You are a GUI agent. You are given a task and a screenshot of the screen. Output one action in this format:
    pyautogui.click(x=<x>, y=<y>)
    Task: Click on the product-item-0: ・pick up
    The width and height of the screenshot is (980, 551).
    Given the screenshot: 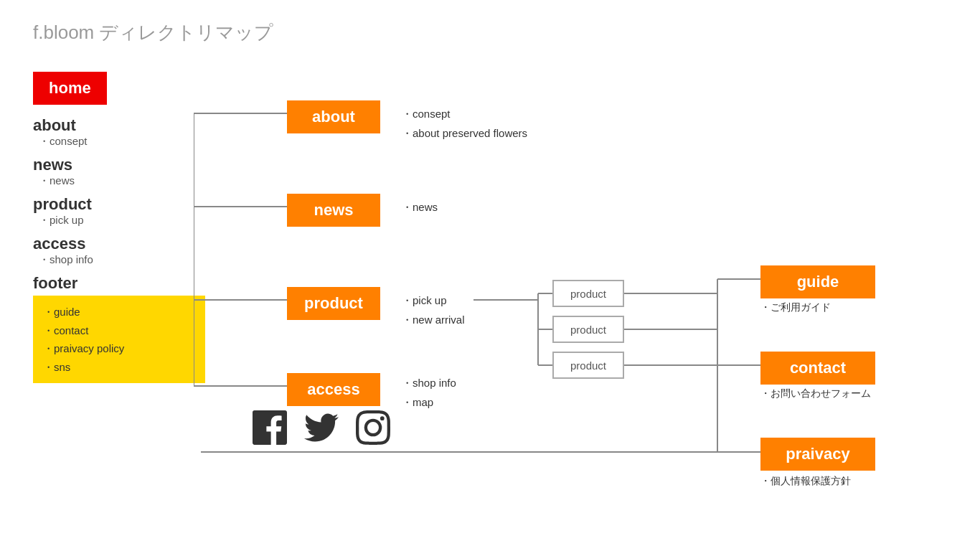 What is the action you would take?
    pyautogui.click(x=433, y=300)
    